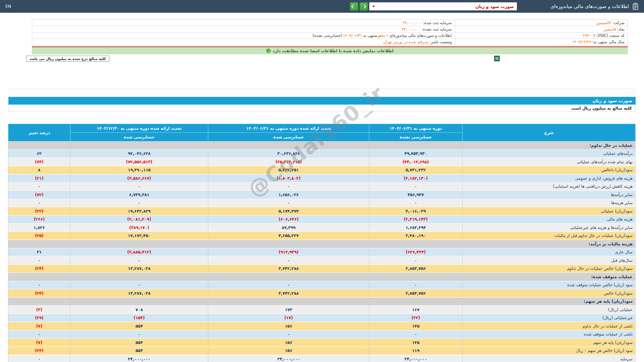 The width and height of the screenshot is (644, 362). What do you see at coordinates (549, 310) in the screenshot?
I see `row-label: عملیاتی (ریال)` at bounding box center [549, 310].